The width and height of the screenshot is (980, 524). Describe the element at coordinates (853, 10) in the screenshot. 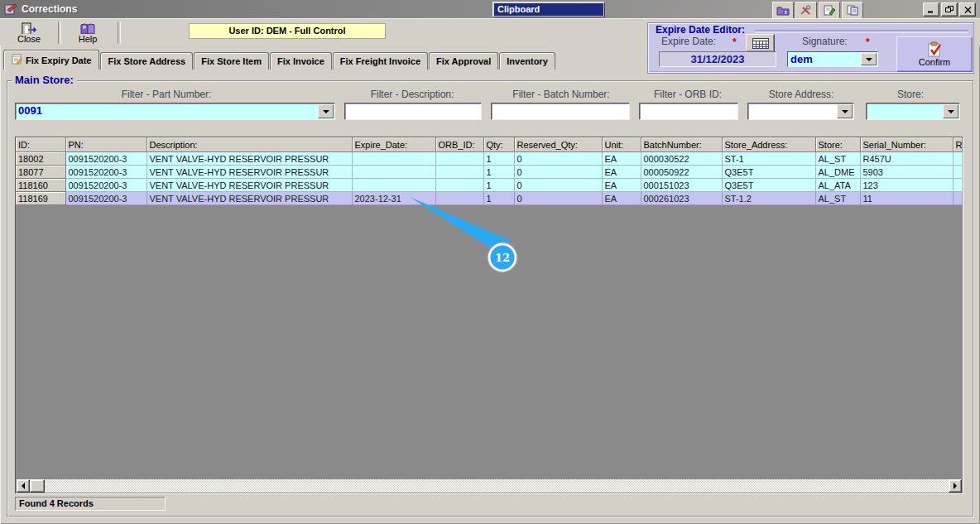

I see `copy-document-button` at that location.